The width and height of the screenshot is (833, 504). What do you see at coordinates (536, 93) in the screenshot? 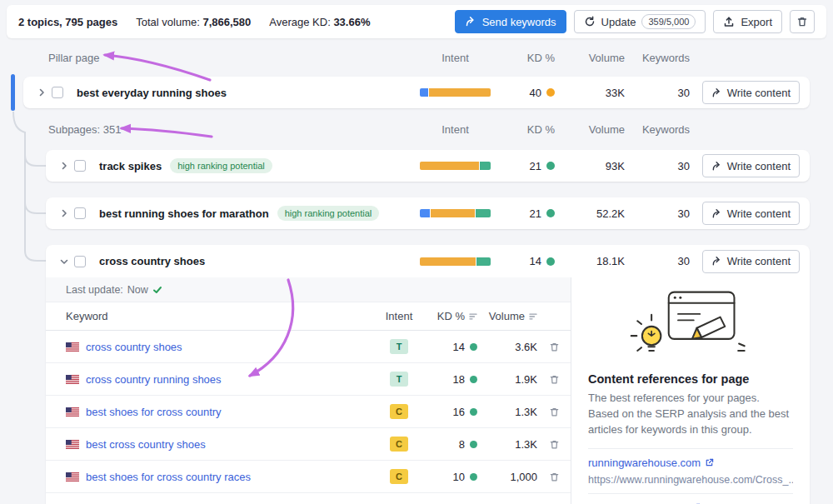
I see `kd-value: 40` at bounding box center [536, 93].